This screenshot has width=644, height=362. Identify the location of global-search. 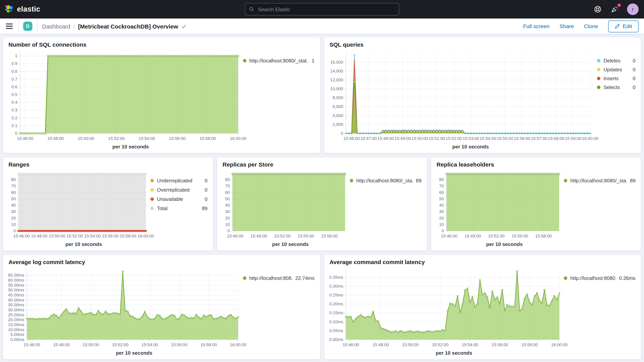
(322, 9).